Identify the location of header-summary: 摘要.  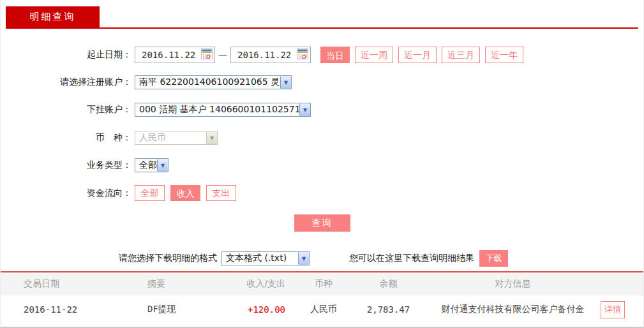
(173, 284).